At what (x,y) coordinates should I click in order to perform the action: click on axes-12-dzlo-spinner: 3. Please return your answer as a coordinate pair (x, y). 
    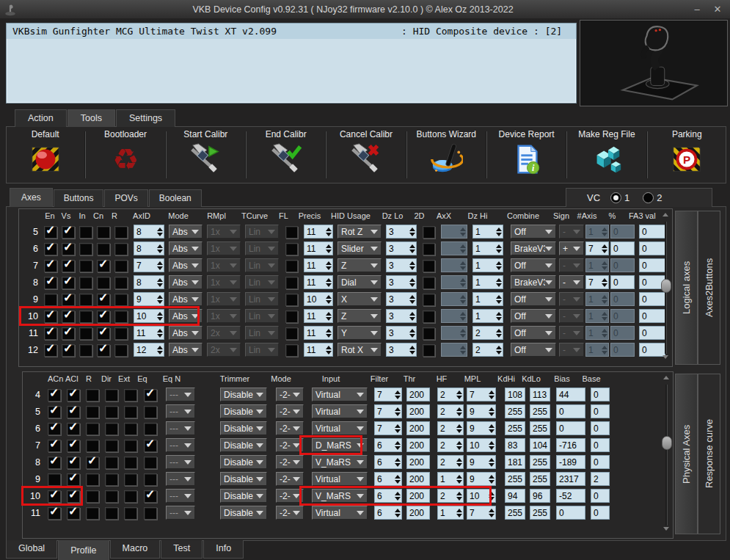
    Looking at the image, I should click on (401, 349).